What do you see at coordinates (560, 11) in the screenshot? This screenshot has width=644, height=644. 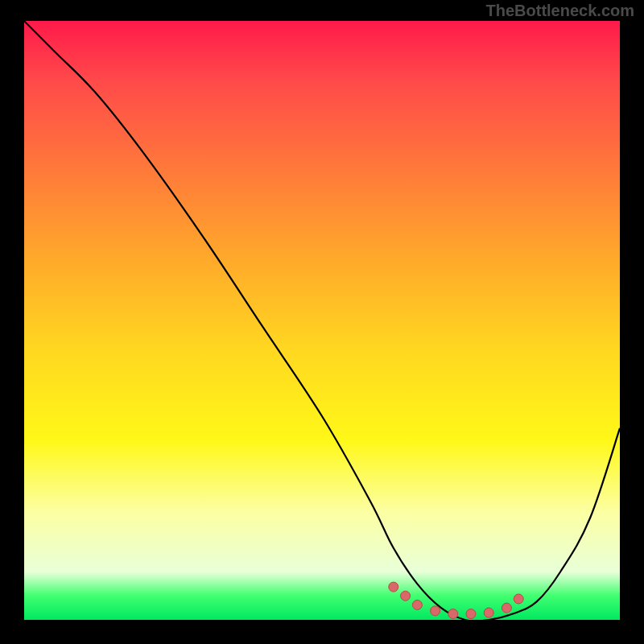 I see `watermark-text: TheBottleneck.com` at bounding box center [560, 11].